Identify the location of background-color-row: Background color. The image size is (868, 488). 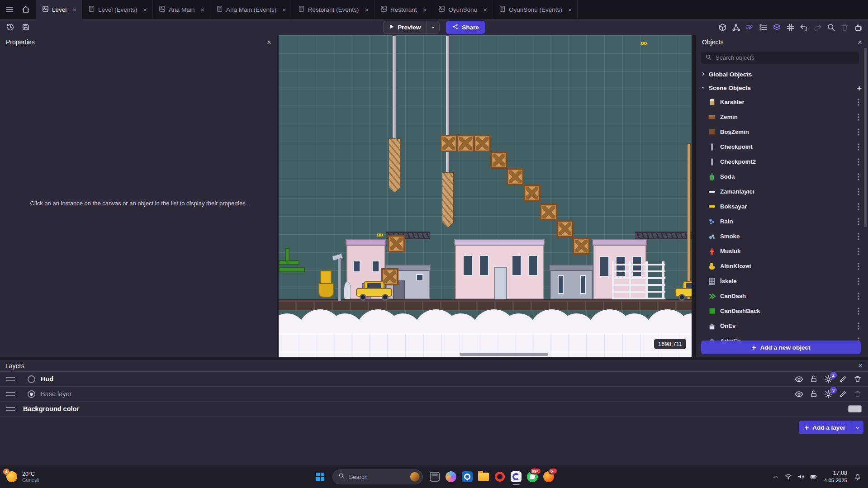
(434, 409).